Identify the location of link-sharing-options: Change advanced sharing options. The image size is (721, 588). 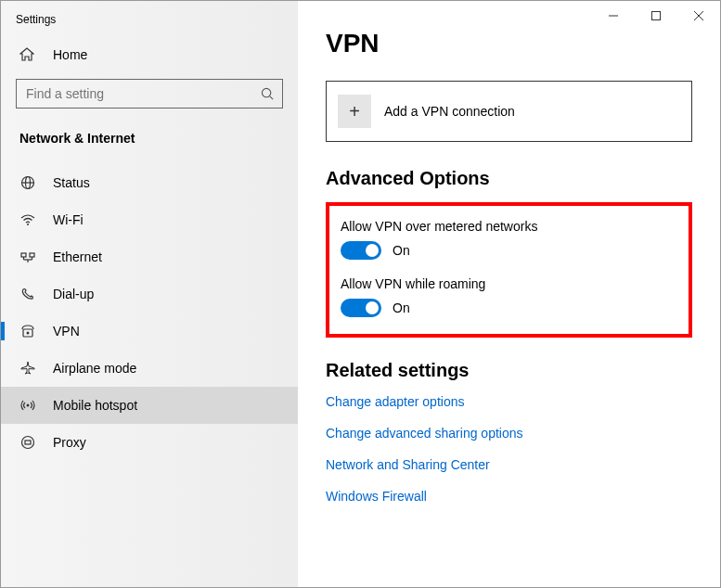
(509, 433).